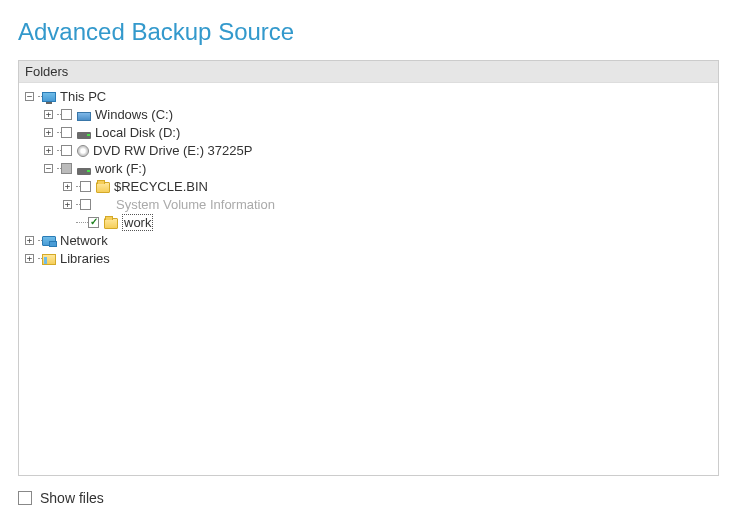 Image resolution: width=737 pixels, height=517 pixels. Describe the element at coordinates (368, 240) in the screenshot. I see `tree-node-network: + Network` at that location.